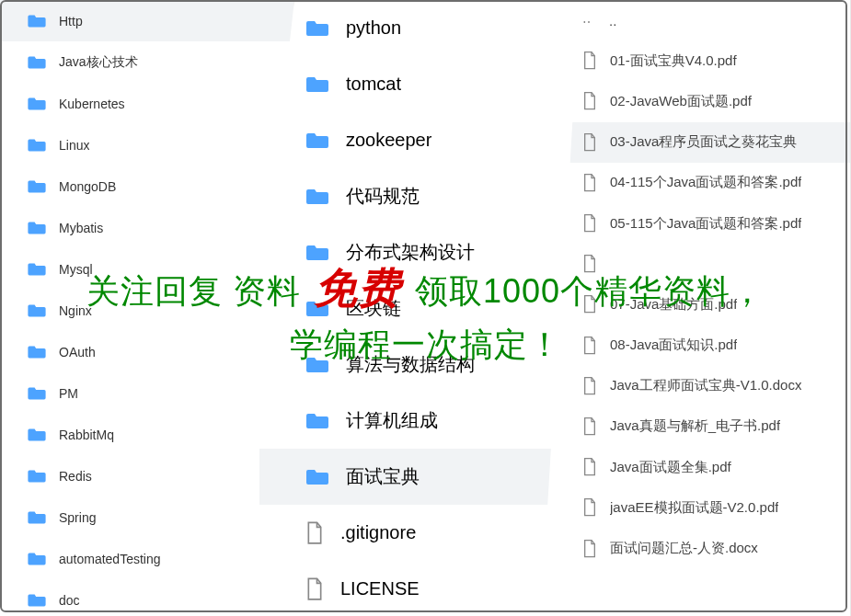  I want to click on item-label: PM, so click(68, 394).